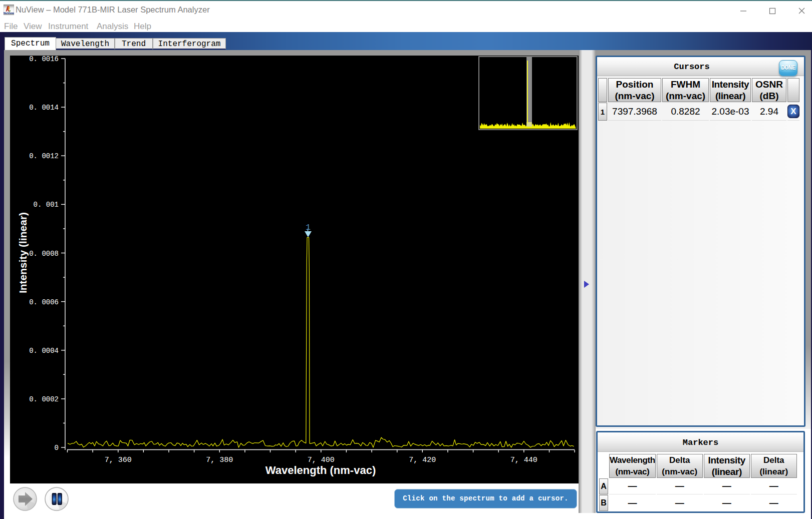 Image resolution: width=812 pixels, height=519 pixels. Describe the element at coordinates (44, 59) in the screenshot. I see `svg-text: 0. 0016` at that location.